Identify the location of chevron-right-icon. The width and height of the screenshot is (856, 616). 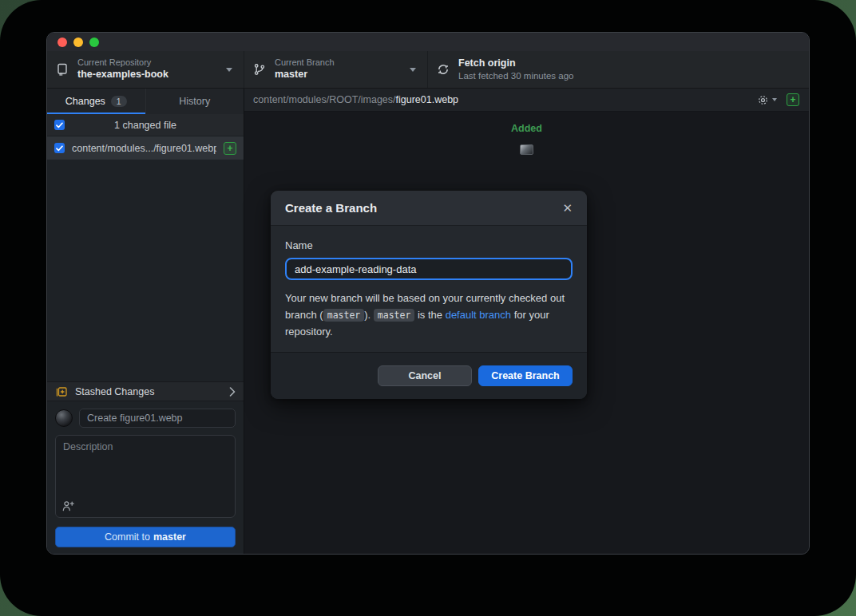
(232, 392).